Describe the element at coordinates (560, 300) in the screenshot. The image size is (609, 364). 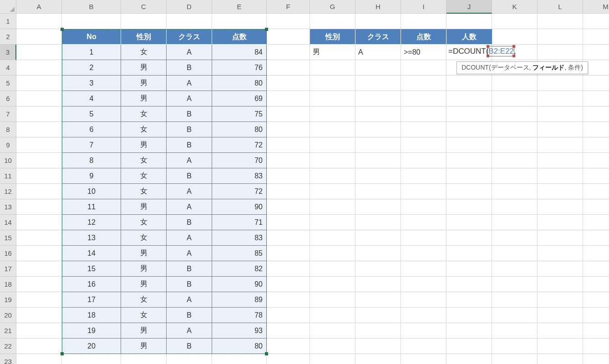
I see `cell-L19` at that location.